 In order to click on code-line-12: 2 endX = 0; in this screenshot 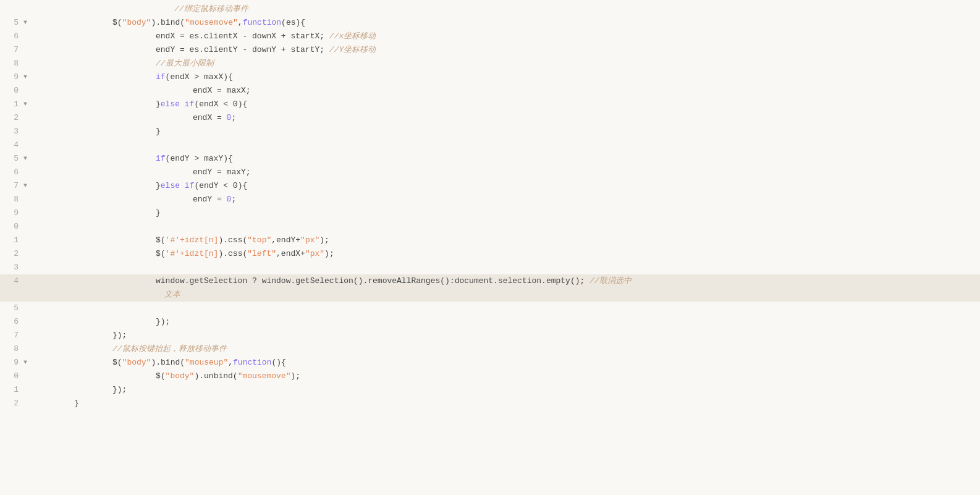, I will do `click(490, 118)`.